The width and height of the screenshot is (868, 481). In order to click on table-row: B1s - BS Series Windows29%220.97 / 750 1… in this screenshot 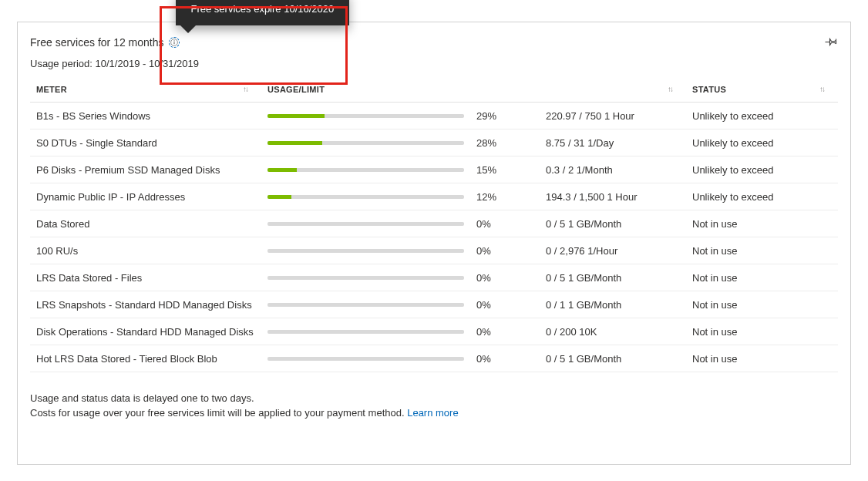, I will do `click(434, 116)`.